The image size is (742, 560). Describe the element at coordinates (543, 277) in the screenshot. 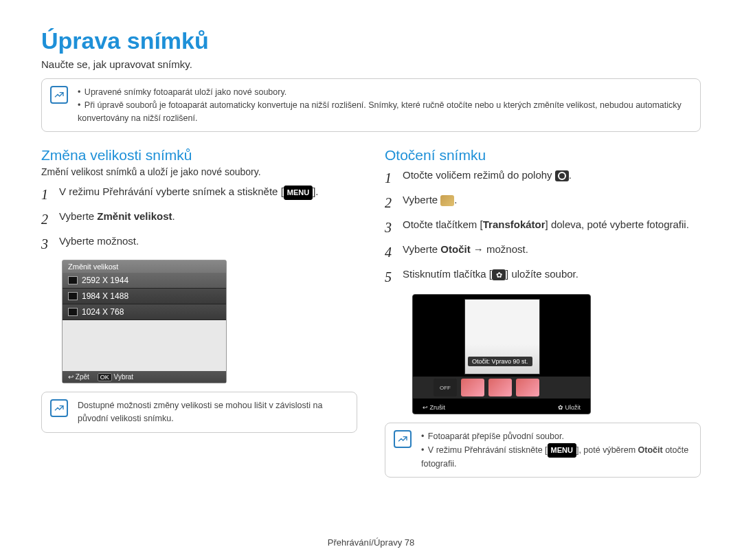

I see `rotate-step-5: 5 Stisknutím tlačítka [] uložíte soubor.` at that location.